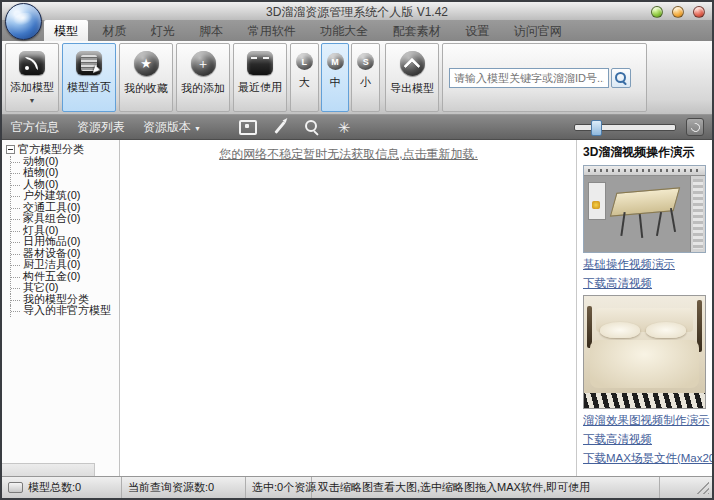 The image size is (714, 500). What do you see at coordinates (336, 82) in the screenshot?
I see `size-medium-label: 中` at bounding box center [336, 82].